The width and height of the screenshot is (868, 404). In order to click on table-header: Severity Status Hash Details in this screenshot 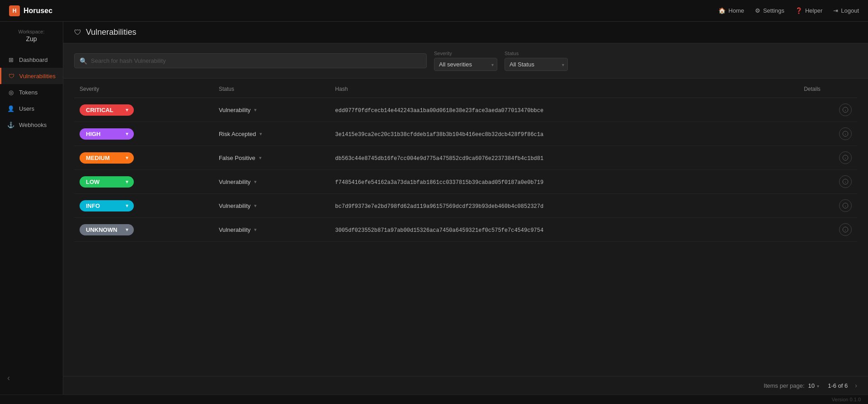, I will do `click(466, 89)`.